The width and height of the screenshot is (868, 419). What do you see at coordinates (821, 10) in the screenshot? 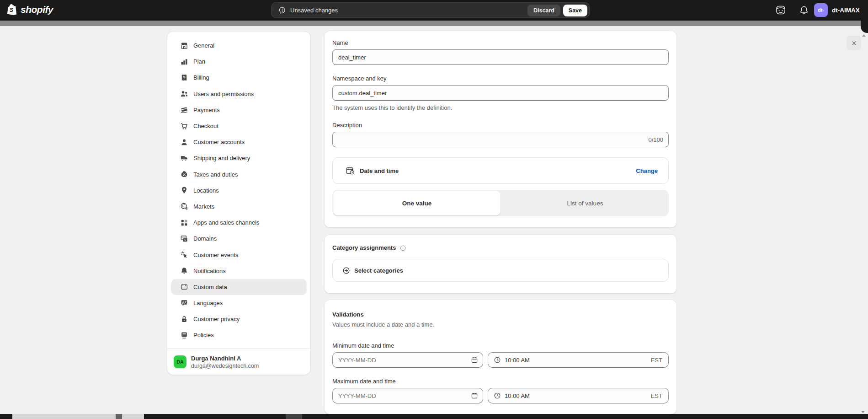
I see `store-avatar: dt-` at bounding box center [821, 10].